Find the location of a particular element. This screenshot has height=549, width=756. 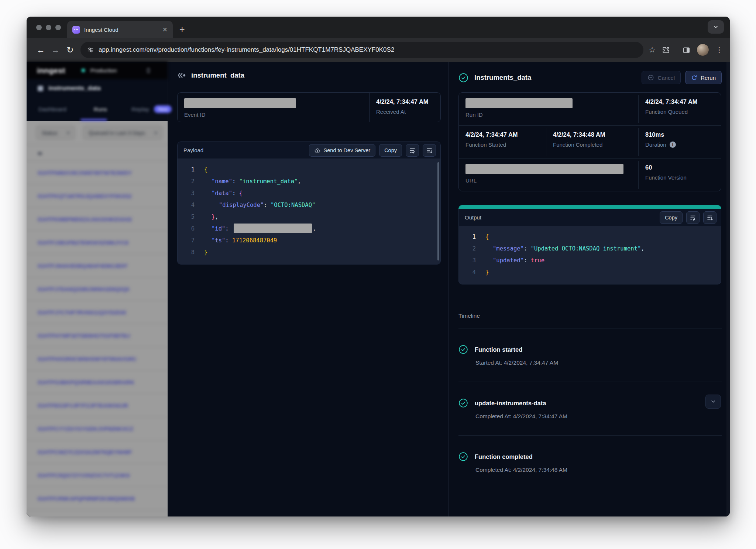

event-icon is located at coordinates (182, 75).